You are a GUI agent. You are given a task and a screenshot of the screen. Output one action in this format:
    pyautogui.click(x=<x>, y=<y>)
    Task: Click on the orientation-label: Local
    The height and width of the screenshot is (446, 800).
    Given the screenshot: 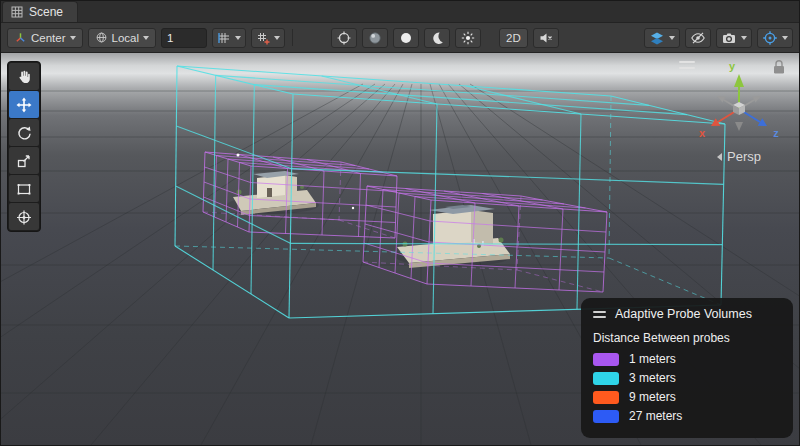 What is the action you would take?
    pyautogui.click(x=126, y=38)
    